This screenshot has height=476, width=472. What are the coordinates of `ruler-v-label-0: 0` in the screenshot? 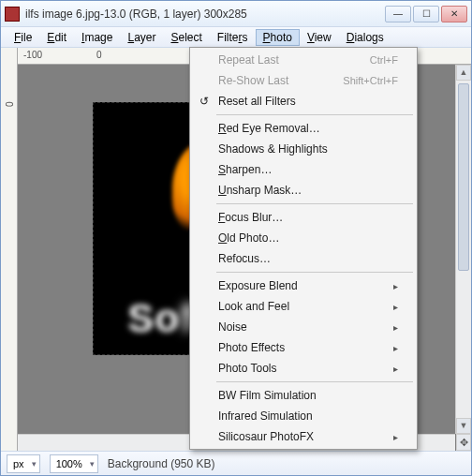 It's located at (9, 104).